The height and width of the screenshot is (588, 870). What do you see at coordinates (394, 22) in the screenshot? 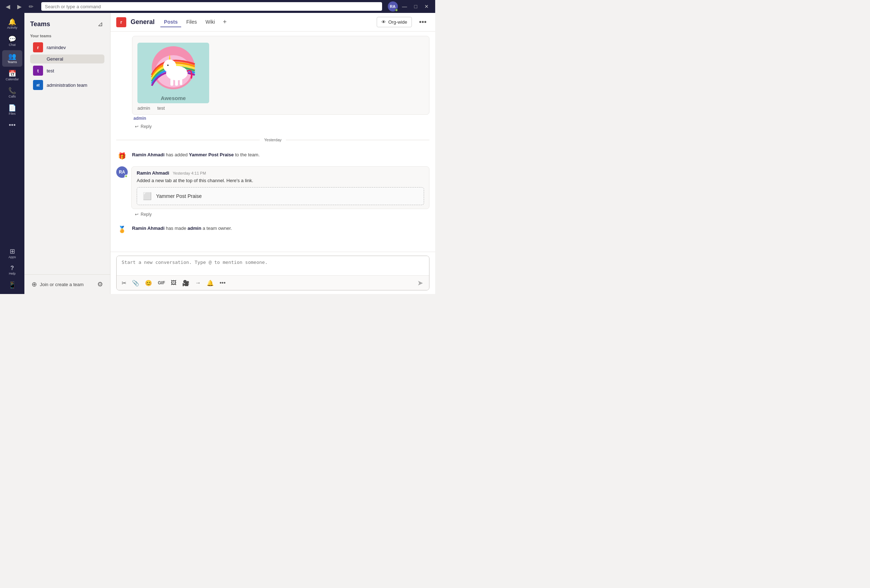
I see `org-wide-button: 👁 Org-wide` at bounding box center [394, 22].